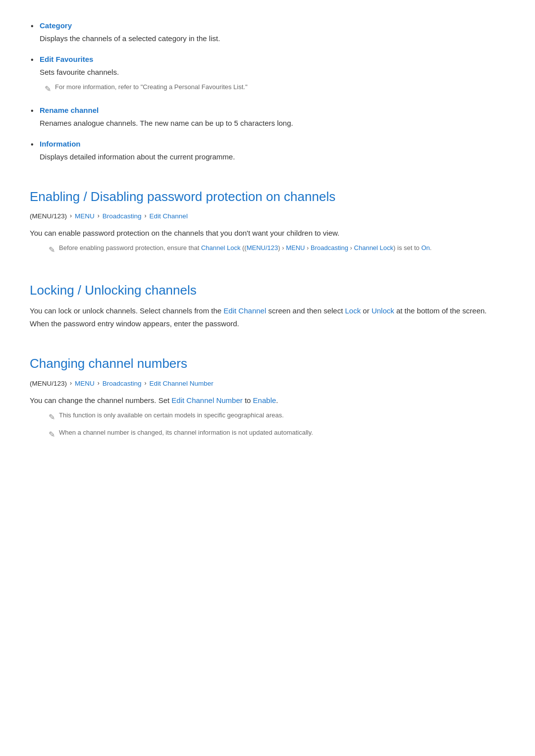  What do you see at coordinates (268, 291) in the screenshot?
I see `section-locking-unlocking-title: Locking / Unlocking channels` at bounding box center [268, 291].